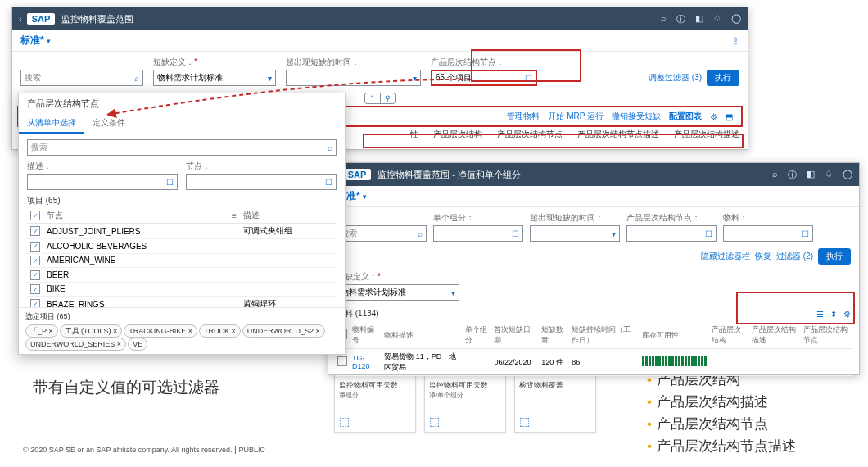 The height and width of the screenshot is (467, 868). What do you see at coordinates (707, 134) in the screenshot?
I see `col-tab-4: 产品层次结构描述` at bounding box center [707, 134].